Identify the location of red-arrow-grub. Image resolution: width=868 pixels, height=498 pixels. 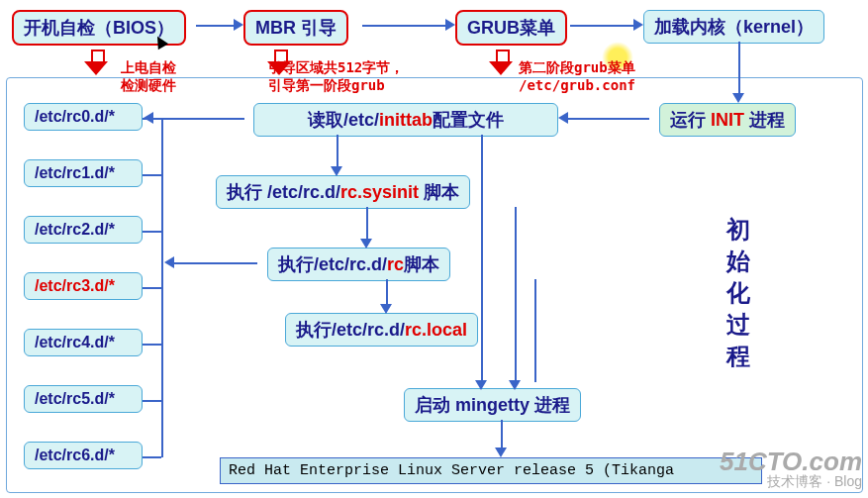
(501, 62).